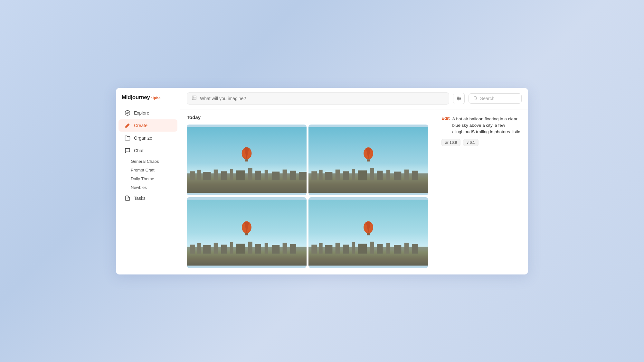 The width and height of the screenshot is (644, 362). Describe the element at coordinates (153, 170) in the screenshot. I see `chat-subitem-prompt-craft: Prompt Craft` at that location.